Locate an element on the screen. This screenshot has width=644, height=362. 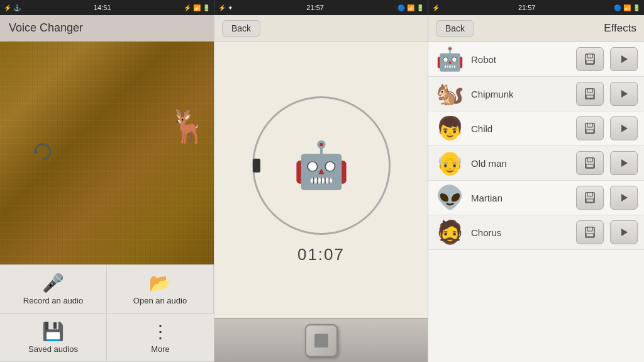
recording-header: Back is located at coordinates (321, 29).